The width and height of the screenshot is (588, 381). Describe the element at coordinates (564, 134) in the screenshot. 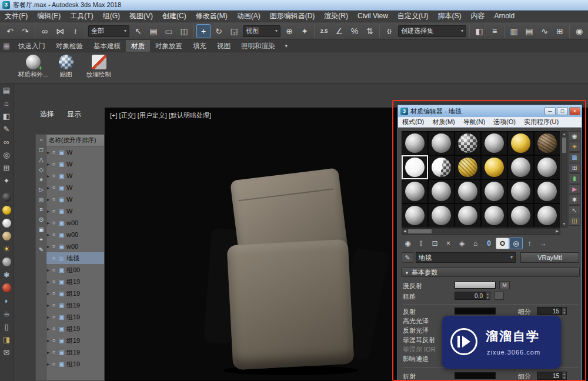

I see `scroll-up-icon: ▲` at that location.